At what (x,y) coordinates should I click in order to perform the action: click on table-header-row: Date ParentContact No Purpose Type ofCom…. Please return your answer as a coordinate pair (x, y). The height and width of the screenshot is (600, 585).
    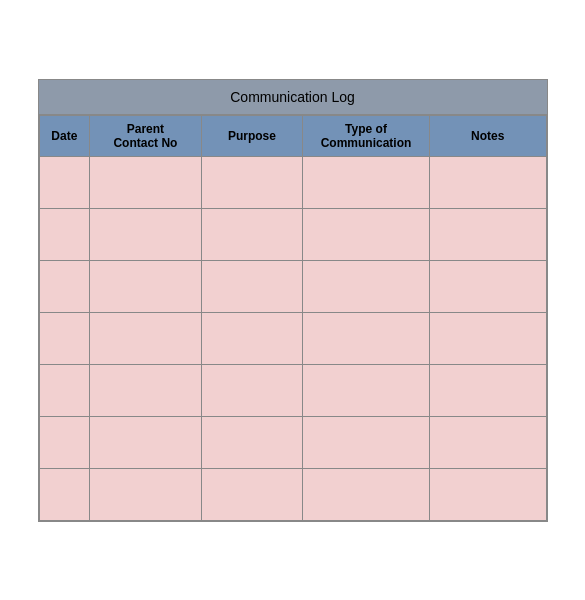
    Looking at the image, I should click on (292, 136).